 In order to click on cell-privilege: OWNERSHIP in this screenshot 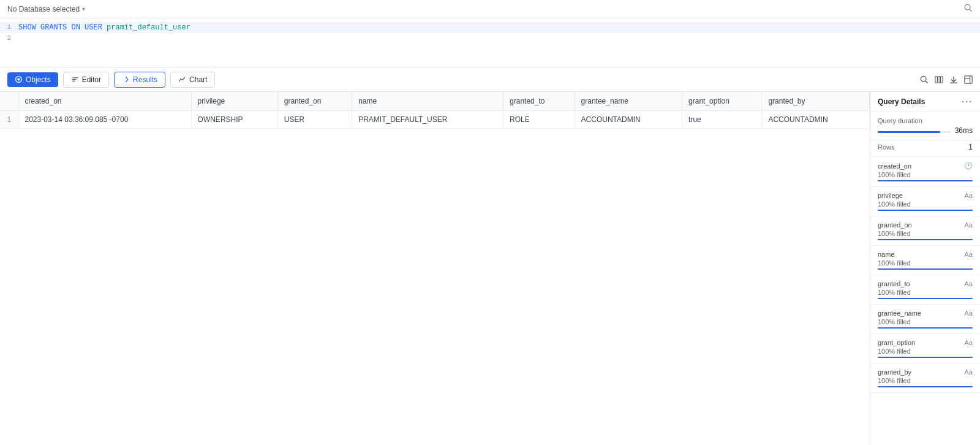, I will do `click(234, 120)`.